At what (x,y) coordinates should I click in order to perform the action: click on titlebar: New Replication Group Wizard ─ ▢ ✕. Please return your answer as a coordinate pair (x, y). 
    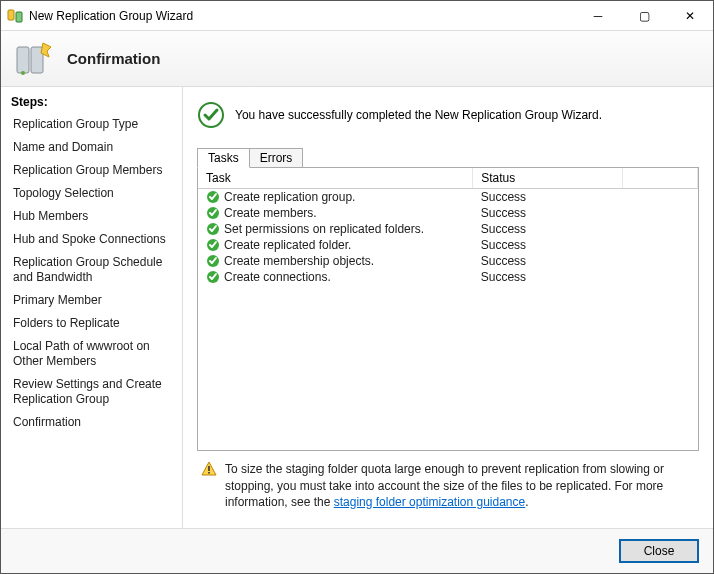
    Looking at the image, I should click on (357, 16).